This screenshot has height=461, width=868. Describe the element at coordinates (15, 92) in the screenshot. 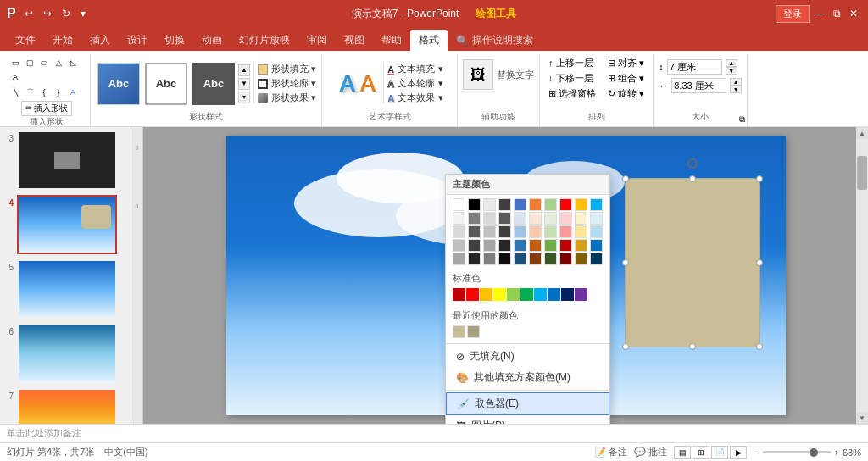

I see `shape-line: ╲` at that location.